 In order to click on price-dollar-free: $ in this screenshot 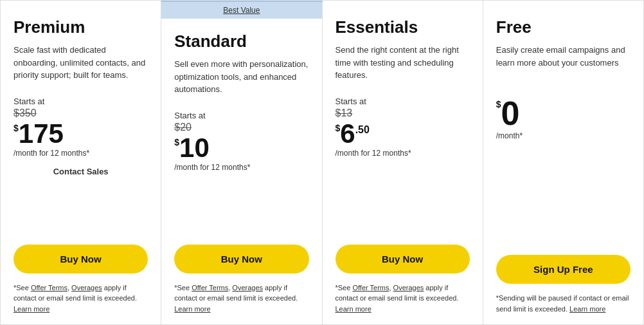, I will do `click(499, 104)`.